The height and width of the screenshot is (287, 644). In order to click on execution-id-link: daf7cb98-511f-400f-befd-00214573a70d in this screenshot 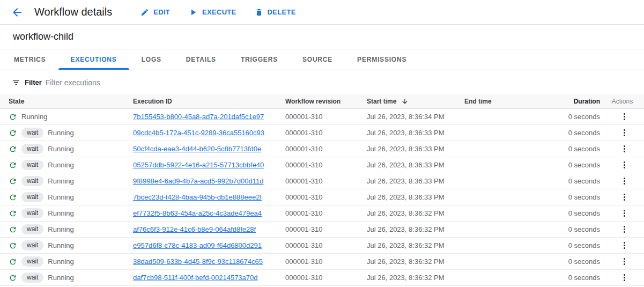, I will do `click(195, 278)`.